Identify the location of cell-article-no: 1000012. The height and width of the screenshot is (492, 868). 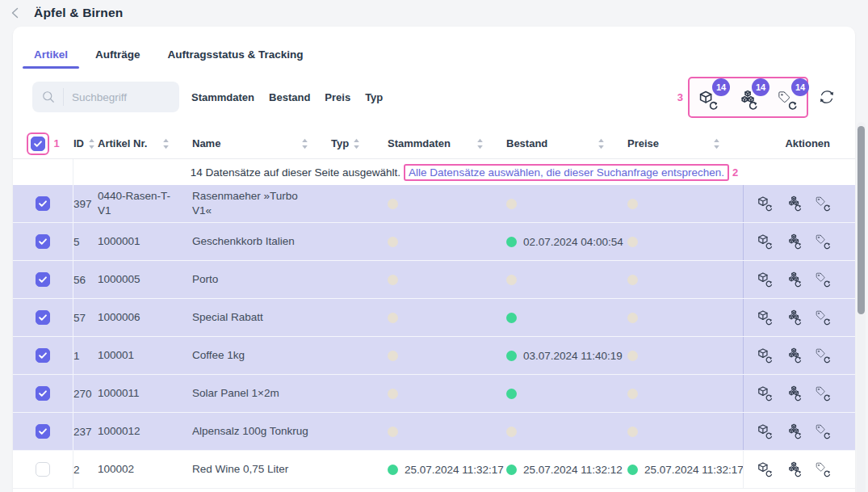
(145, 431).